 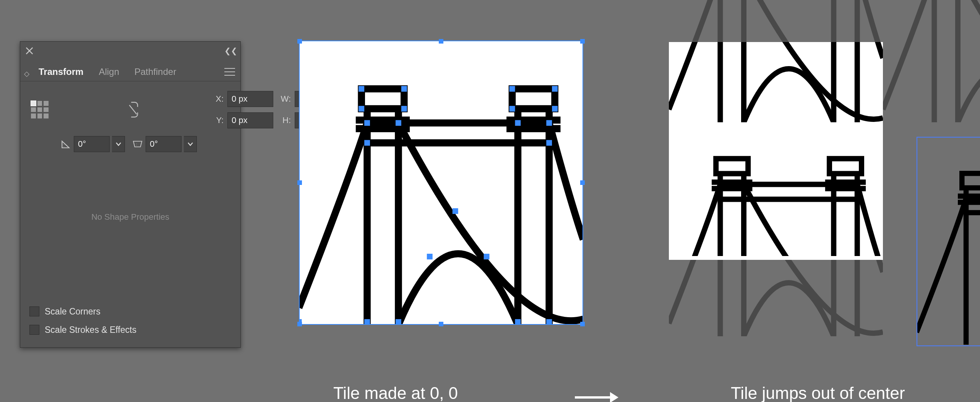 What do you see at coordinates (164, 144) in the screenshot?
I see `shear-input: 0°` at bounding box center [164, 144].